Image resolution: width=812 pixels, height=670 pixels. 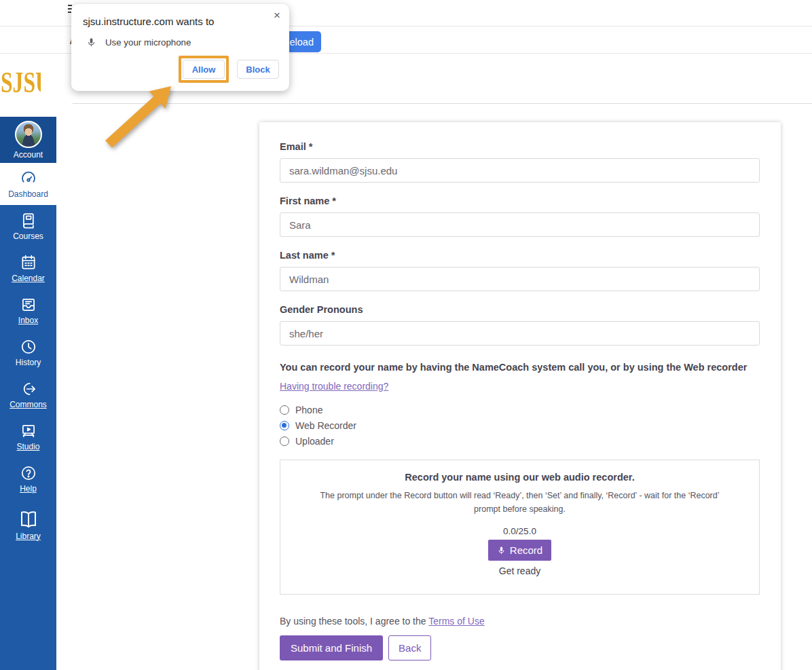 What do you see at coordinates (29, 268) in the screenshot?
I see `sidebar-item-calendar: Calendar` at bounding box center [29, 268].